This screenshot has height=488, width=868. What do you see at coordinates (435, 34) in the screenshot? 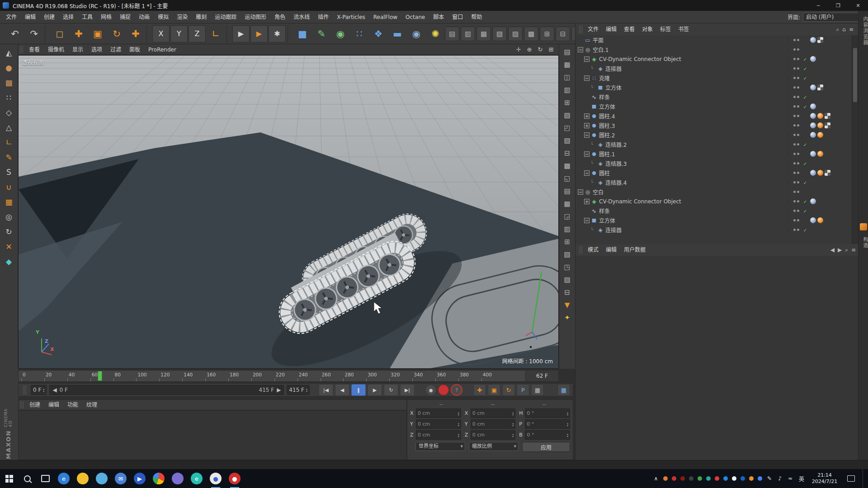
I see `light-menu: ✺` at bounding box center [435, 34].